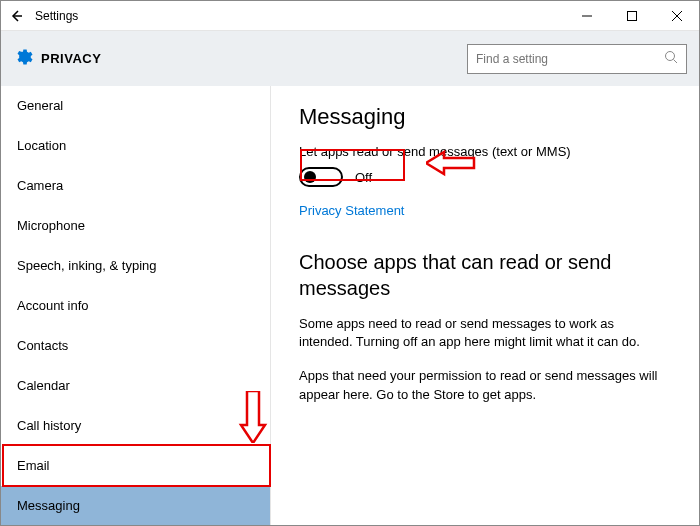 The image size is (700, 526). I want to click on sidebar-item-calendar: Calendar, so click(136, 386).